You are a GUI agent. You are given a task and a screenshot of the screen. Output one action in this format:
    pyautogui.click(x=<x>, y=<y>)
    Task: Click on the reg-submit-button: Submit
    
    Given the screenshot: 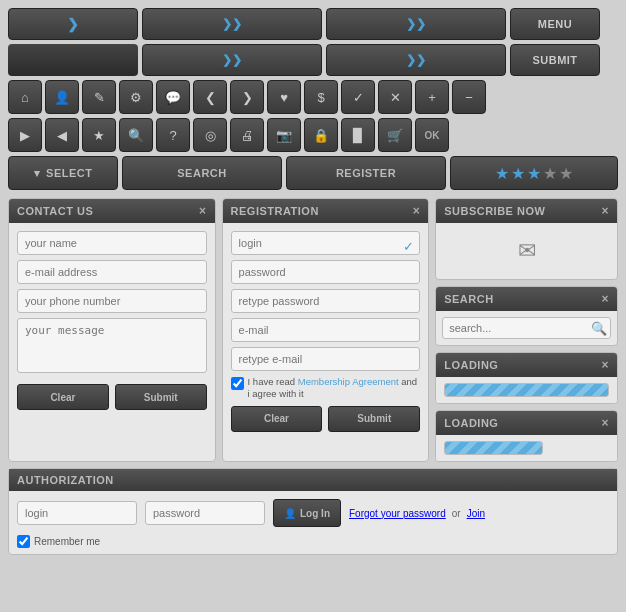 What is the action you would take?
    pyautogui.click(x=374, y=419)
    